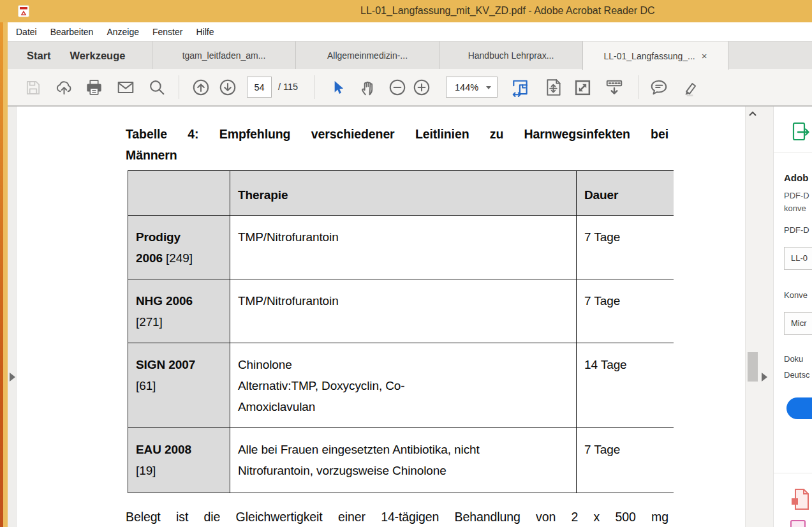 Image resolution: width=812 pixels, height=527 pixels. Describe the element at coordinates (690, 88) in the screenshot. I see `highlighter-icon` at that location.